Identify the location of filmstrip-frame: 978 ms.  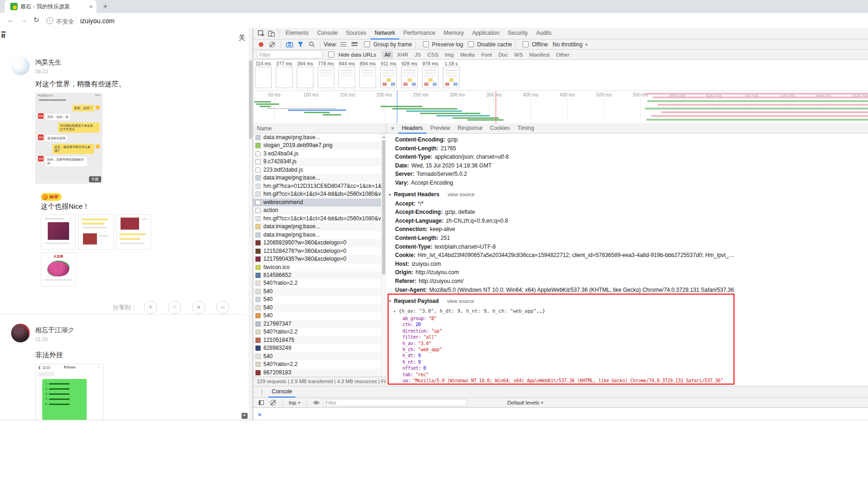
(430, 76).